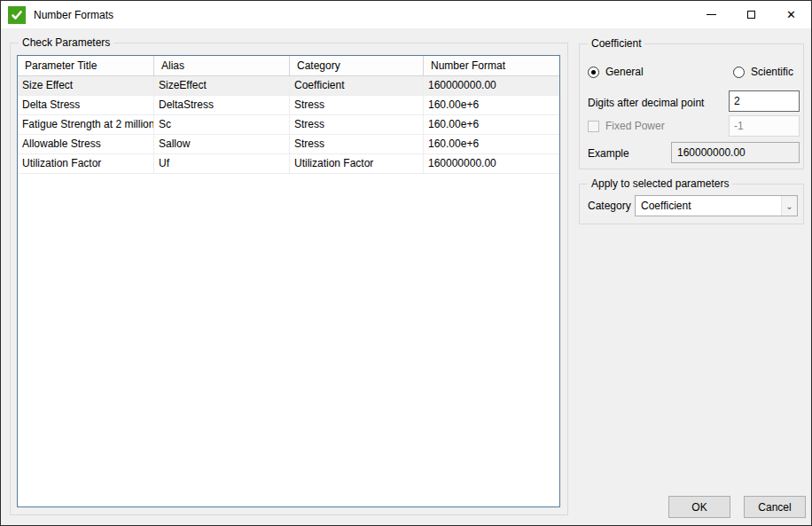 The image size is (812, 526). What do you see at coordinates (752, 14) in the screenshot?
I see `maximize-icon` at bounding box center [752, 14].